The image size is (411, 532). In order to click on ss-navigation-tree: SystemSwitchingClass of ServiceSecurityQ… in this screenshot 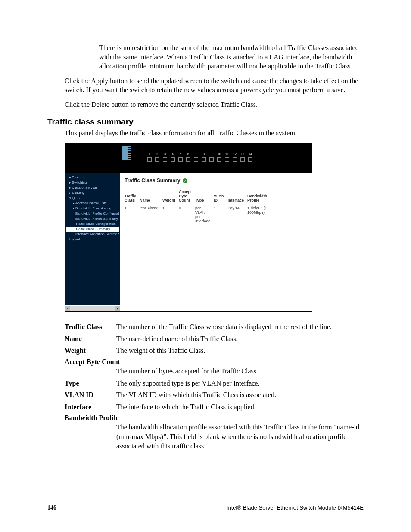, I will do `click(93, 239)`.